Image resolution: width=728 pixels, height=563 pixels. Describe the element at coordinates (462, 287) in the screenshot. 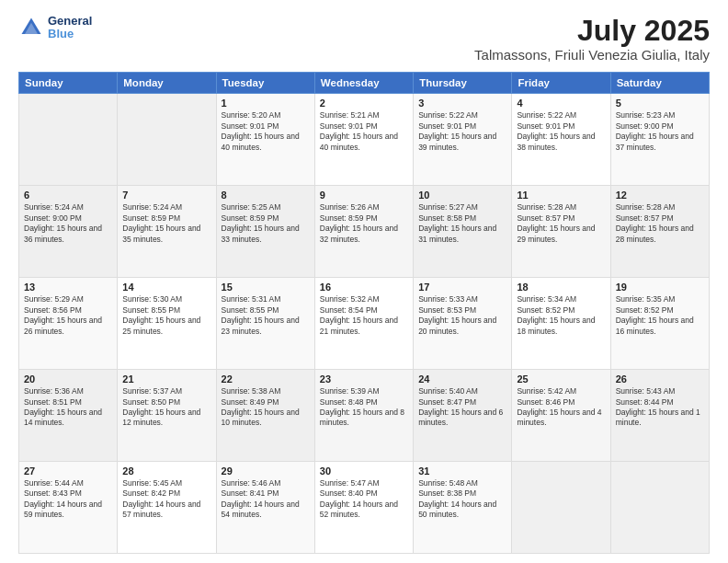

I see `day-number: 17` at that location.